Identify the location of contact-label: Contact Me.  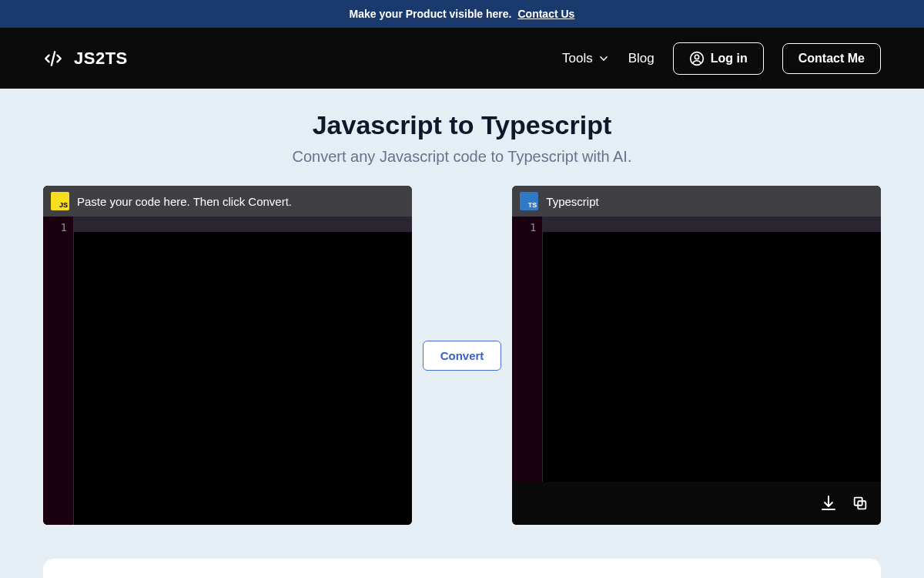
(832, 59).